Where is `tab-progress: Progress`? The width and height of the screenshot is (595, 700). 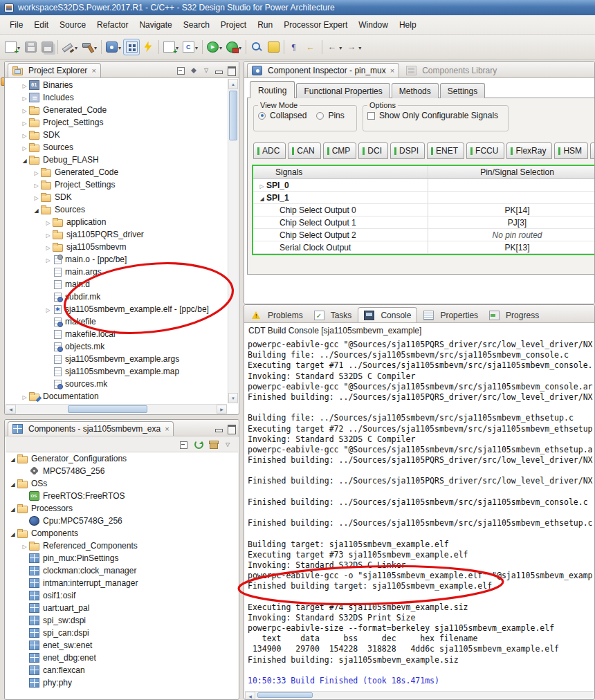 tab-progress: Progress is located at coordinates (514, 315).